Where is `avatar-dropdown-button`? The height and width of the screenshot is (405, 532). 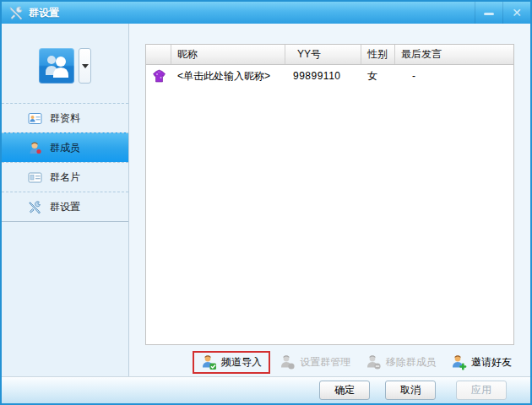
avatar-dropdown-button is located at coordinates (84, 66).